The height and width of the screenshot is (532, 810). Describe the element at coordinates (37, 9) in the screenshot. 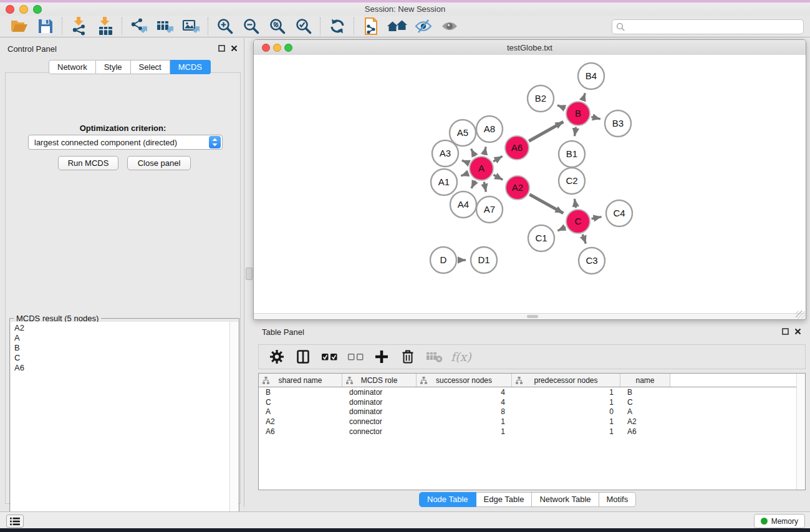

I see `zoom-window-button` at that location.